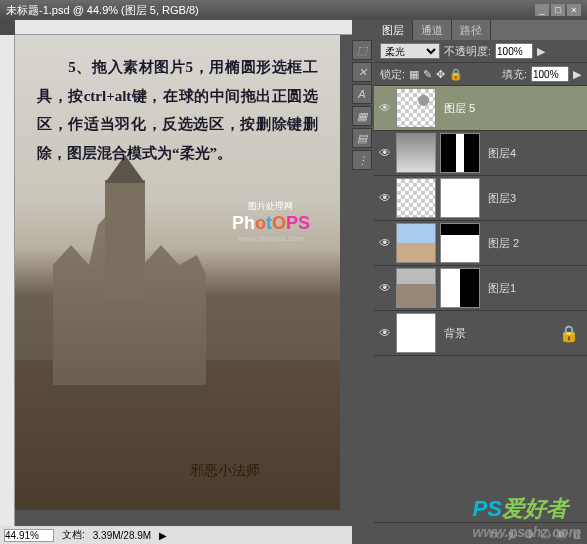 This screenshot has width=587, height=544. Describe the element at coordinates (271, 224) in the screenshot. I see `logo-name: PhotOPS` at that location.